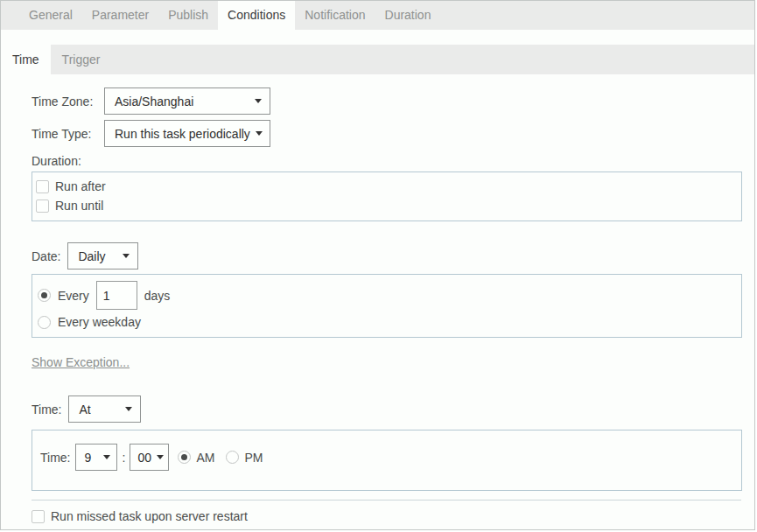 Image resolution: width=757 pixels, height=532 pixels. What do you see at coordinates (187, 133) in the screenshot?
I see `time-type-select: Run this task periodically` at bounding box center [187, 133].